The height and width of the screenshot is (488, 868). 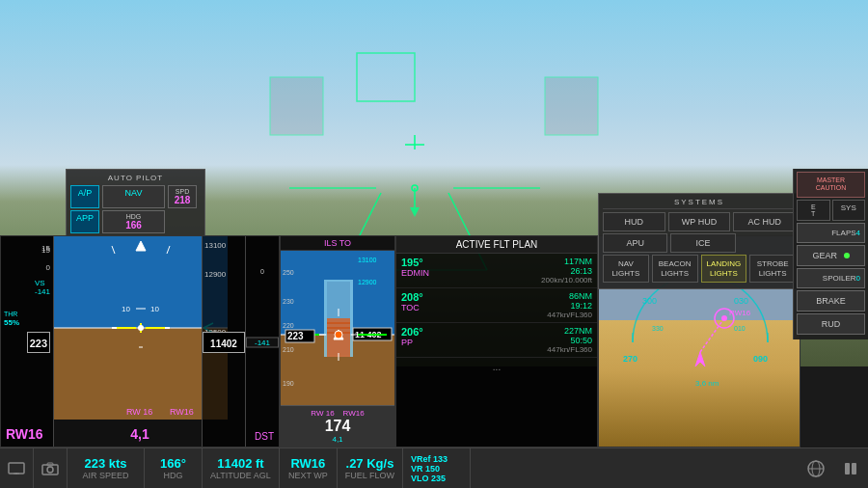 What do you see at coordinates (831, 301) in the screenshot?
I see `brake-button: BRAKE` at bounding box center [831, 301].